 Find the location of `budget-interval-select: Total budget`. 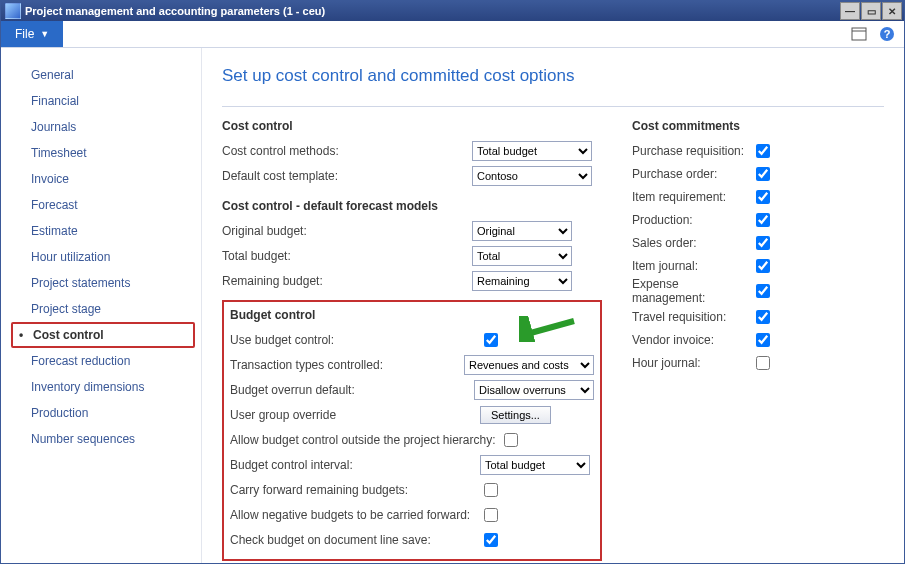

budget-interval-select: Total budget is located at coordinates (535, 465).